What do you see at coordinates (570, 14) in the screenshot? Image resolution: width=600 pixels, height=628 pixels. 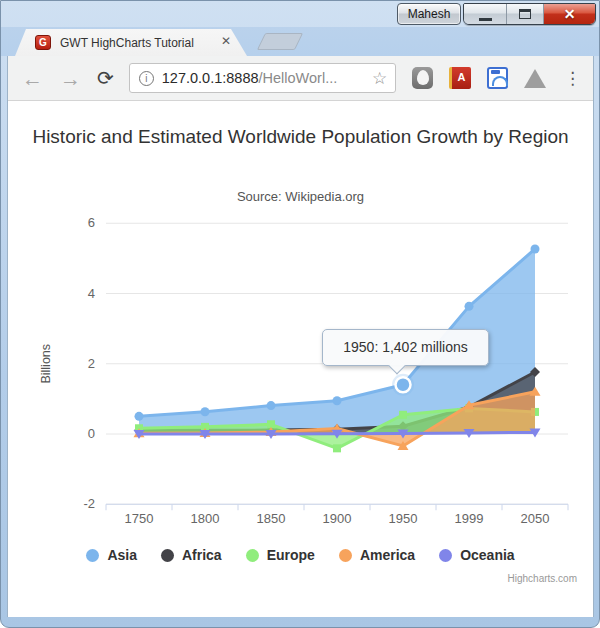 I see `close-button: ✕` at bounding box center [570, 14].